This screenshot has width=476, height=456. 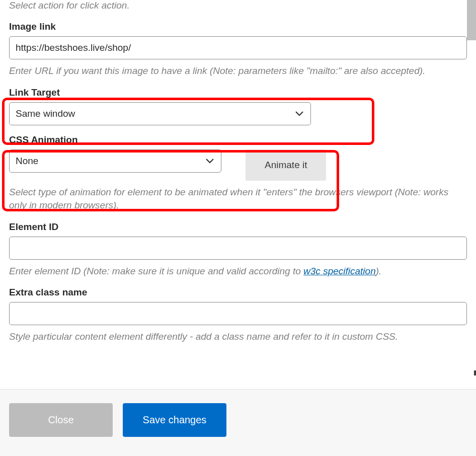 I want to click on element-id-help: Enter element ID (Note: make sure it is …, so click(x=238, y=272).